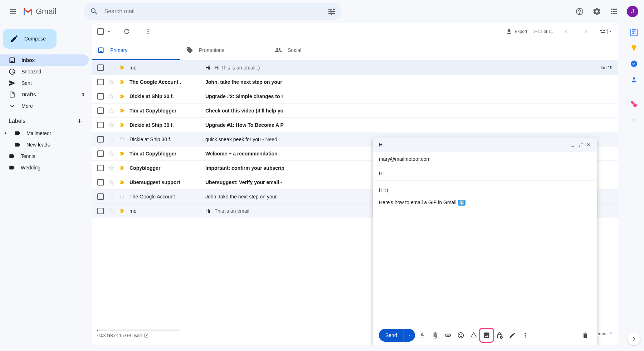 The width and height of the screenshot is (644, 351). I want to click on compose-button: Compose, so click(30, 39).